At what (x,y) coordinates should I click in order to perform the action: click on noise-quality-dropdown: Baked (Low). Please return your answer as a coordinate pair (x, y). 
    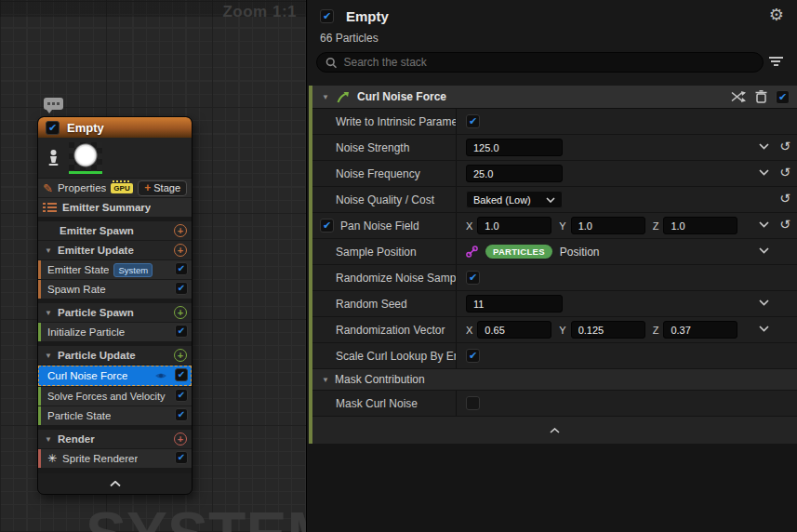
    Looking at the image, I should click on (514, 199).